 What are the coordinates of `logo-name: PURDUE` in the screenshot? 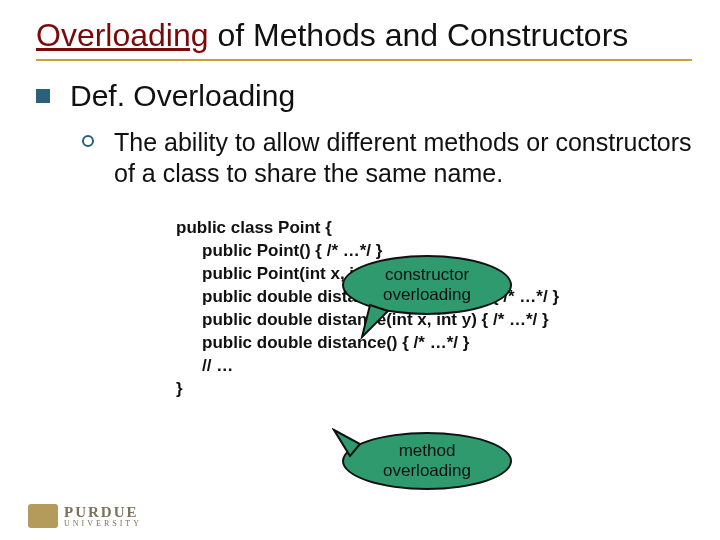 It's located at (102, 512).